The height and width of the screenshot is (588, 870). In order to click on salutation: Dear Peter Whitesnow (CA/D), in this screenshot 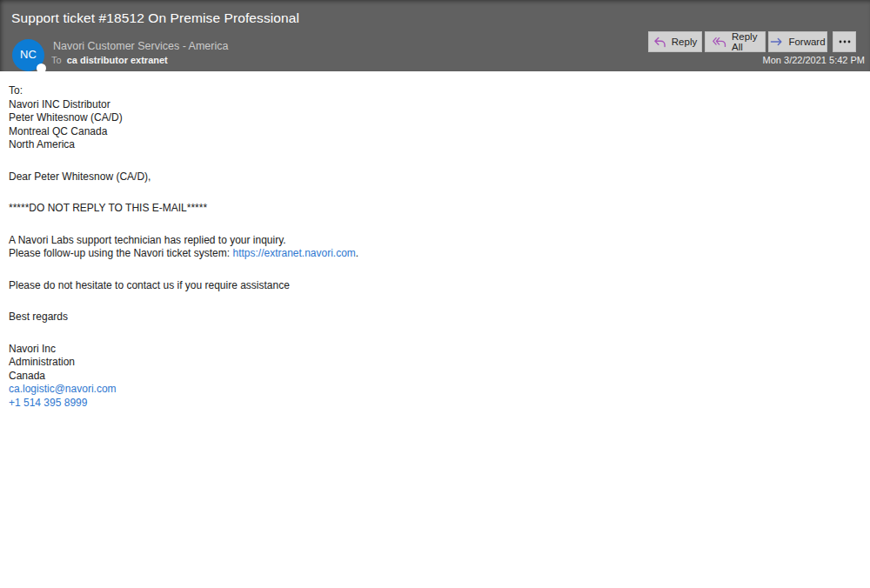, I will do `click(431, 177)`.